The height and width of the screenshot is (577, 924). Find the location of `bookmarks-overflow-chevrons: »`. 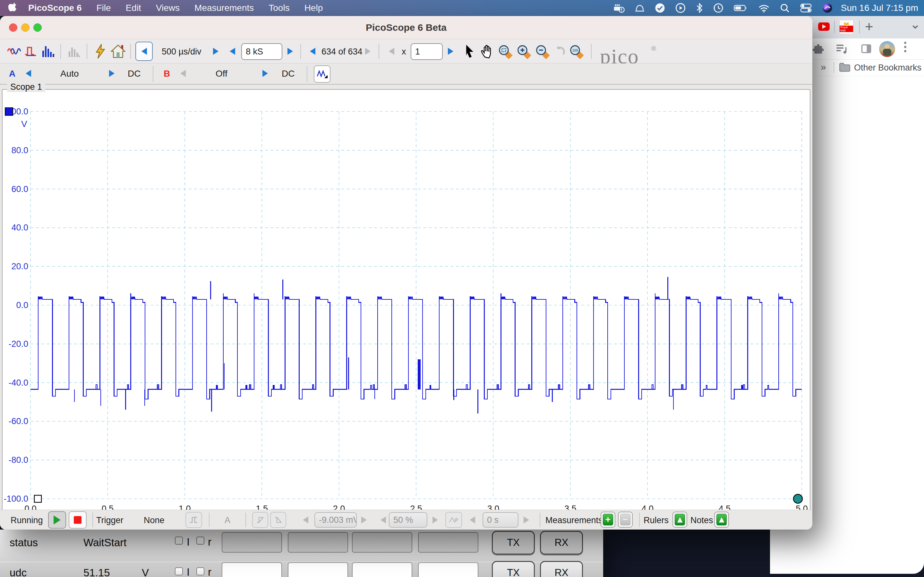

bookmarks-overflow-chevrons: » is located at coordinates (823, 67).